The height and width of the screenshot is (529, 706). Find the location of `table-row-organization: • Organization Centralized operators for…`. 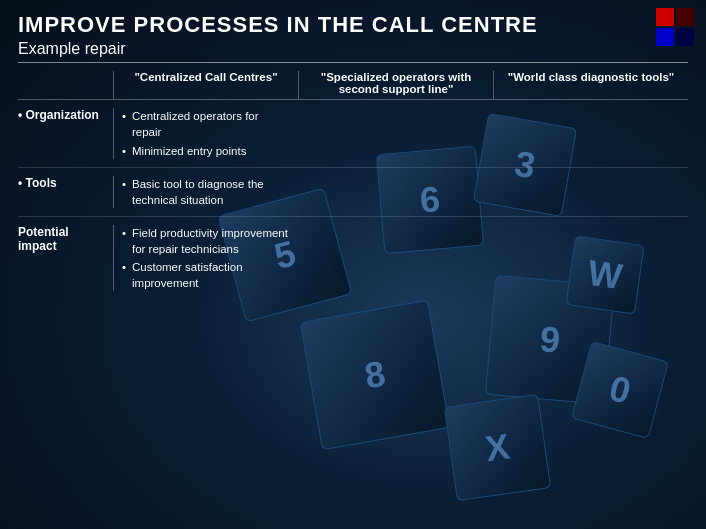

table-row-organization: • Organization Centralized operators for… is located at coordinates (353, 134).